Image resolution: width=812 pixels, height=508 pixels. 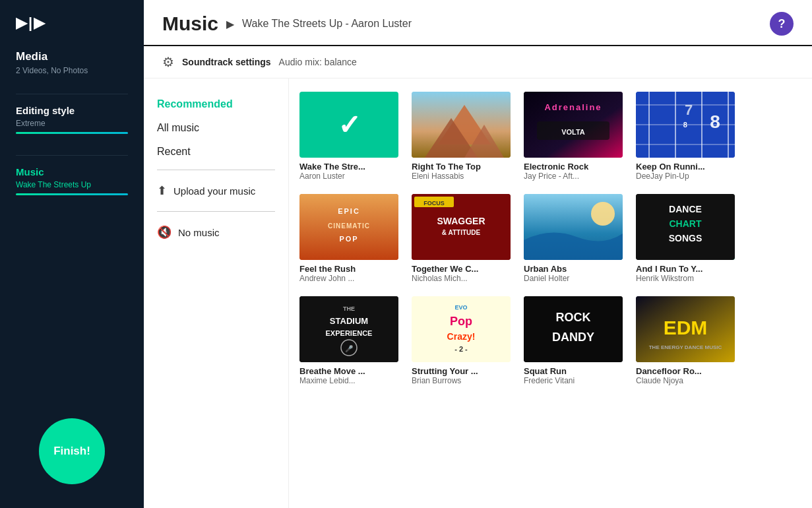 What do you see at coordinates (685, 136) in the screenshot?
I see `music-card: 8 7 8Keep On Runni...DeeJay Pin-Up` at bounding box center [685, 136].